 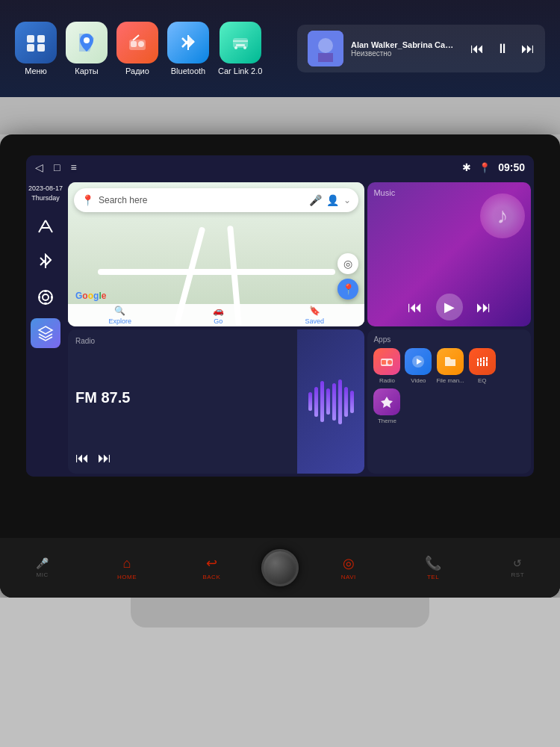 I want to click on menu-nav-button: ≡, so click(x=73, y=167).